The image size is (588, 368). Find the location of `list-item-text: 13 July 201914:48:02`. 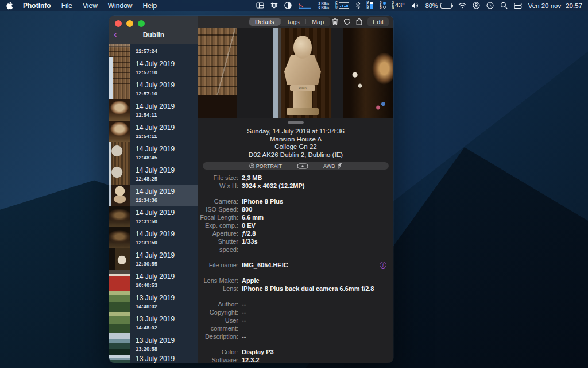

list-item-text: 13 July 201914:48:02 is located at coordinates (155, 323).